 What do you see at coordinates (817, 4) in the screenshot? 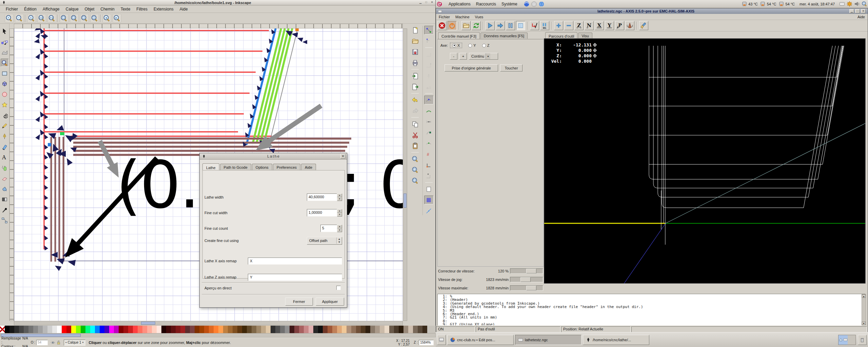
I see `clock: mer. 4 août, 18:47:47` at bounding box center [817, 4].